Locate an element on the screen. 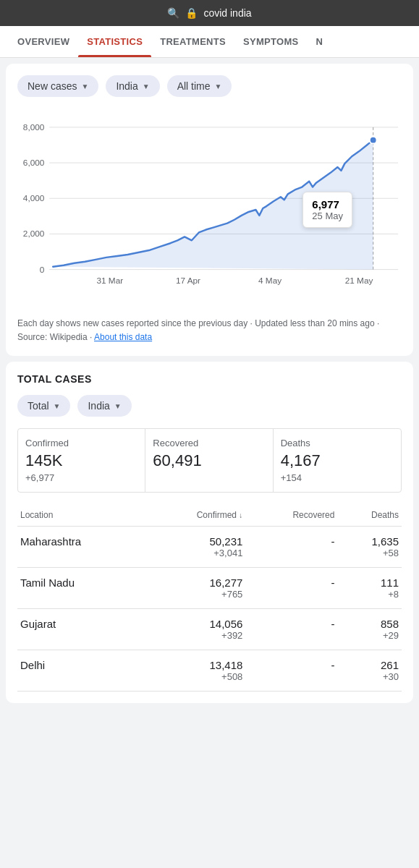  confirmed-label: Confirmed is located at coordinates (81, 443).